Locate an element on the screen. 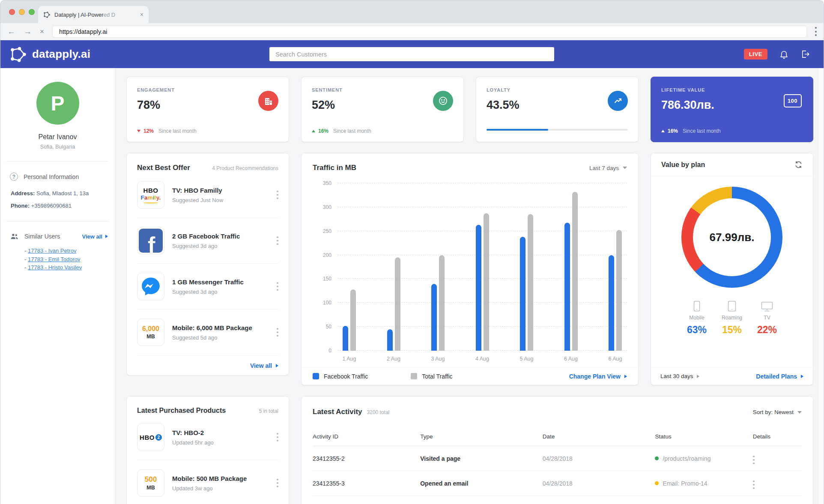 The width and height of the screenshot is (824, 504). tab-title: Datapply | AI-Powered D is located at coordinates (85, 15).